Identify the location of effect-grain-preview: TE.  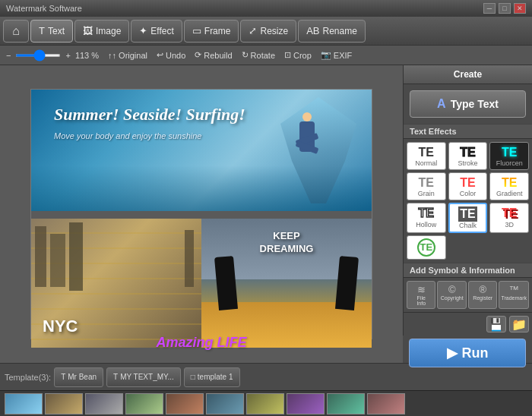
(426, 182).